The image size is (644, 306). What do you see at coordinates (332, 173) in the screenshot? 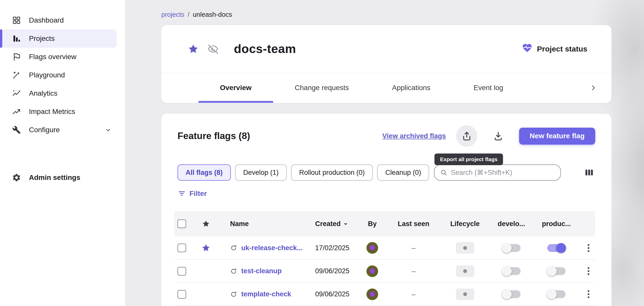
I see `chip-rollout-production: Rollout production (0)` at bounding box center [332, 173].